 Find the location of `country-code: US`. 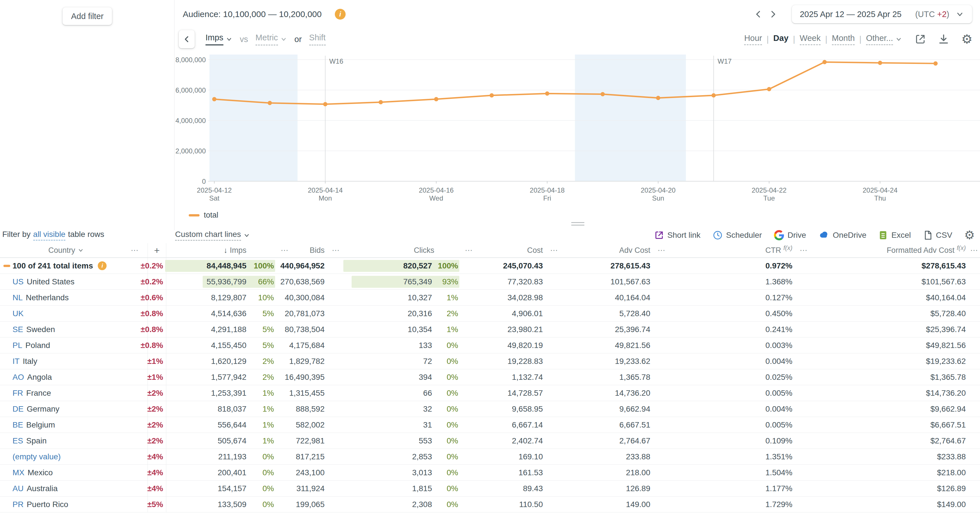

country-code: US is located at coordinates (18, 282).